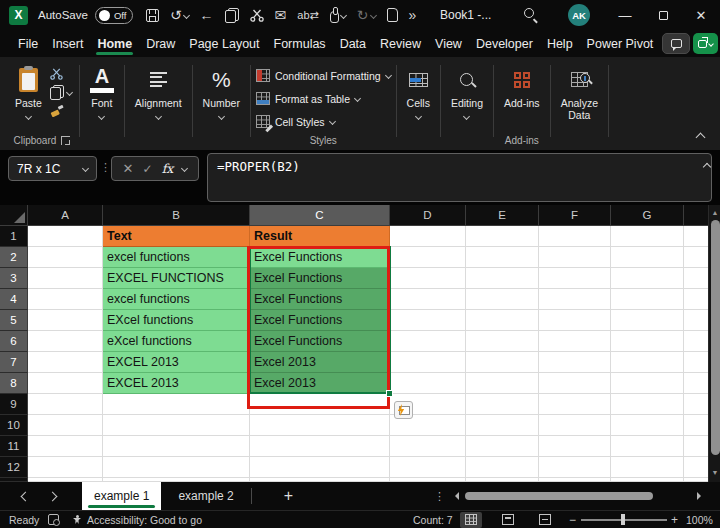 The width and height of the screenshot is (720, 528). What do you see at coordinates (701, 138) in the screenshot?
I see `collapse-ribbon-icon` at bounding box center [701, 138].